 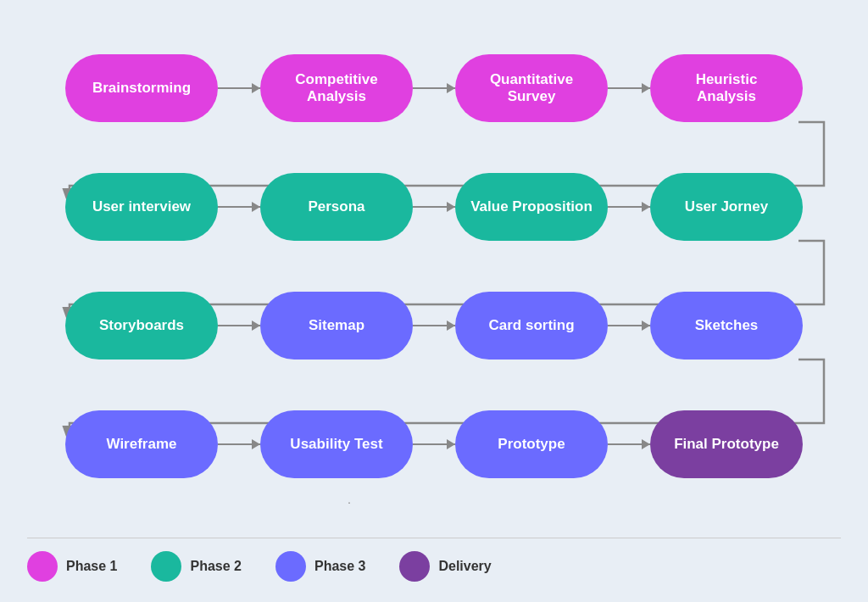 What do you see at coordinates (726, 88) in the screenshot?
I see `heuristic-analysis-node: HeuristicAnalysis` at bounding box center [726, 88].